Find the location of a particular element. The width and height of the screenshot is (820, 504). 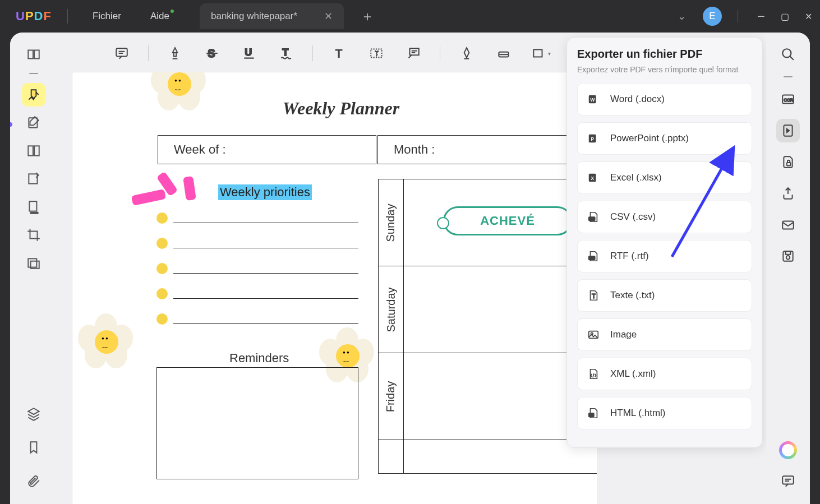

close-window-button: ✕ is located at coordinates (808, 16).